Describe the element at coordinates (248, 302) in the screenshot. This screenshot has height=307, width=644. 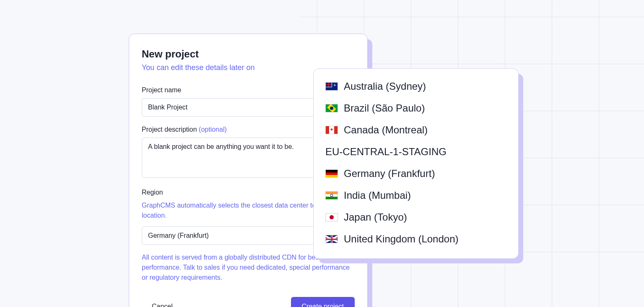
I see `modal-button-row: Cancel Create project` at that location.